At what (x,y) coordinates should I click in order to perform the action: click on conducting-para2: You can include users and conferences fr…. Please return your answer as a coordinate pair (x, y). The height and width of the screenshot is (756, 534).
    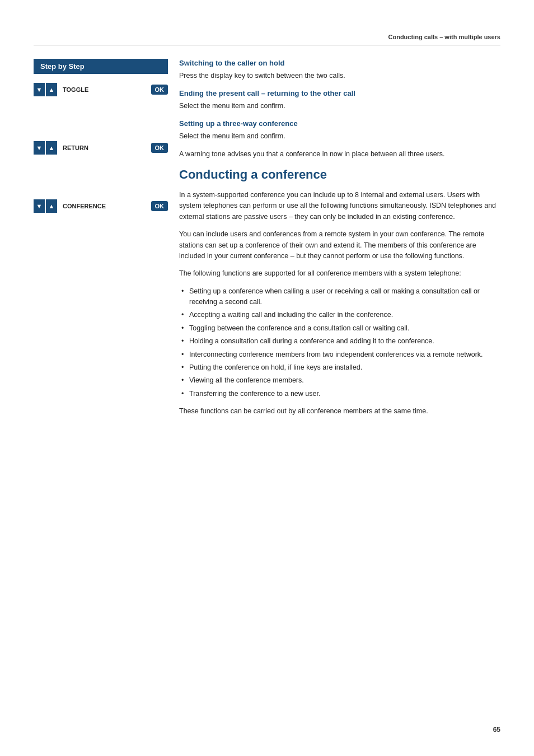
    Looking at the image, I should click on (340, 245).